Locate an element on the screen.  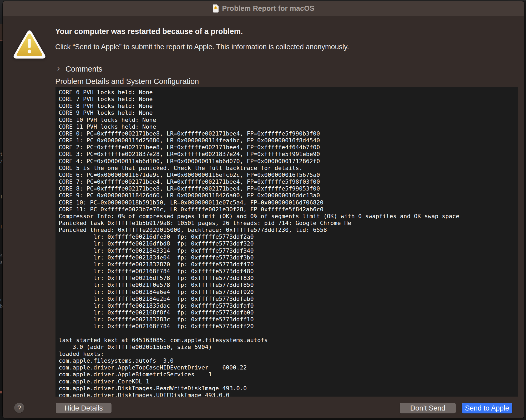
warning-icon is located at coordinates (29, 45).